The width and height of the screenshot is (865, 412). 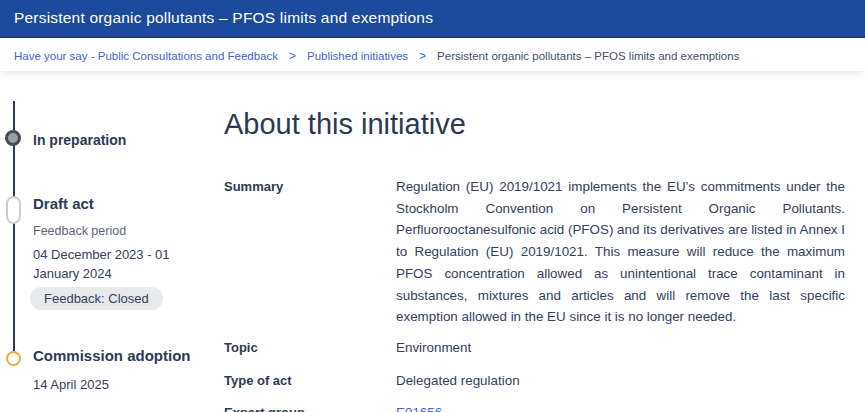 What do you see at coordinates (14, 358) in the screenshot?
I see `timeline-marker-commission-adoption-icon` at bounding box center [14, 358].